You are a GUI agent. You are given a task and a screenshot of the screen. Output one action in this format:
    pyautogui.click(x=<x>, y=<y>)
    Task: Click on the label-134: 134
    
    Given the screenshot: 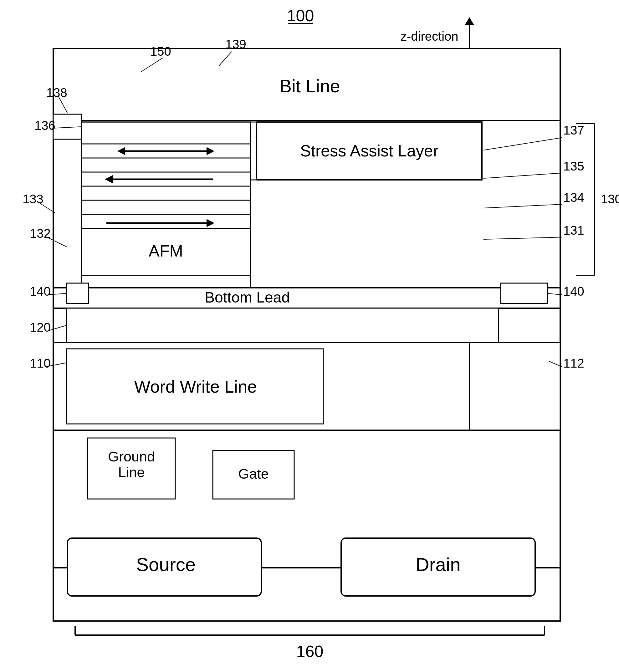 What is the action you would take?
    pyautogui.click(x=574, y=198)
    